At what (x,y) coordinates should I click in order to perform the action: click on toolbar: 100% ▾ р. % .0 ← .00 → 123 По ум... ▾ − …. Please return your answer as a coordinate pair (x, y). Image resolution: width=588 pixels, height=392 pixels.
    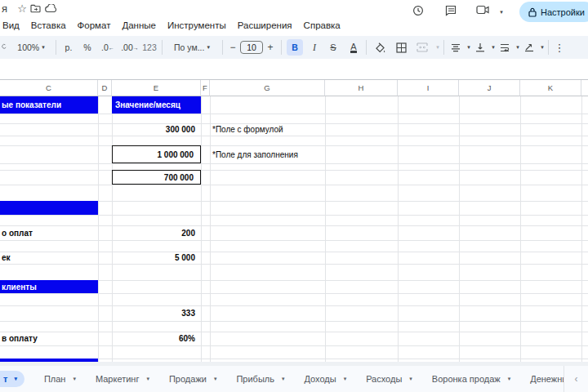
    Looking at the image, I should click on (294, 47).